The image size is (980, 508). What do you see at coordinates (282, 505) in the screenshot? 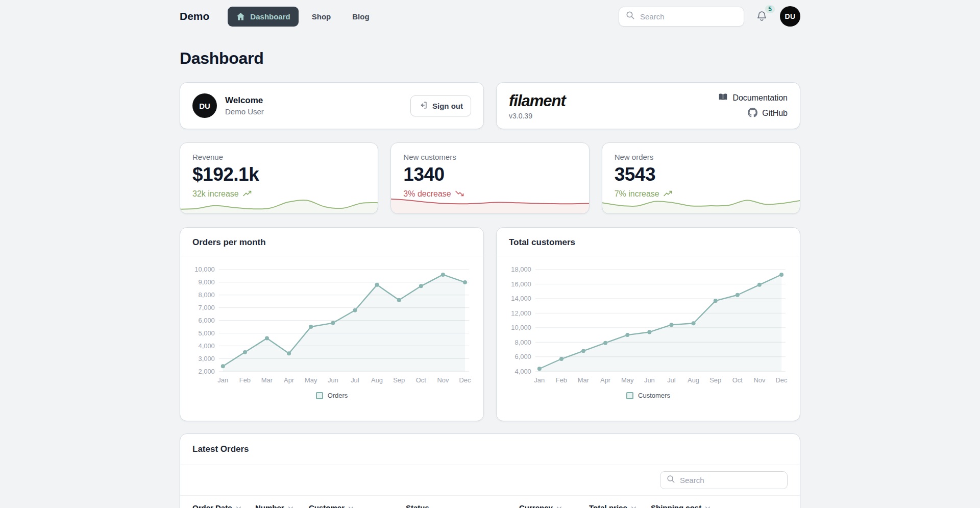
I see `column-header-number: Number` at bounding box center [282, 505].